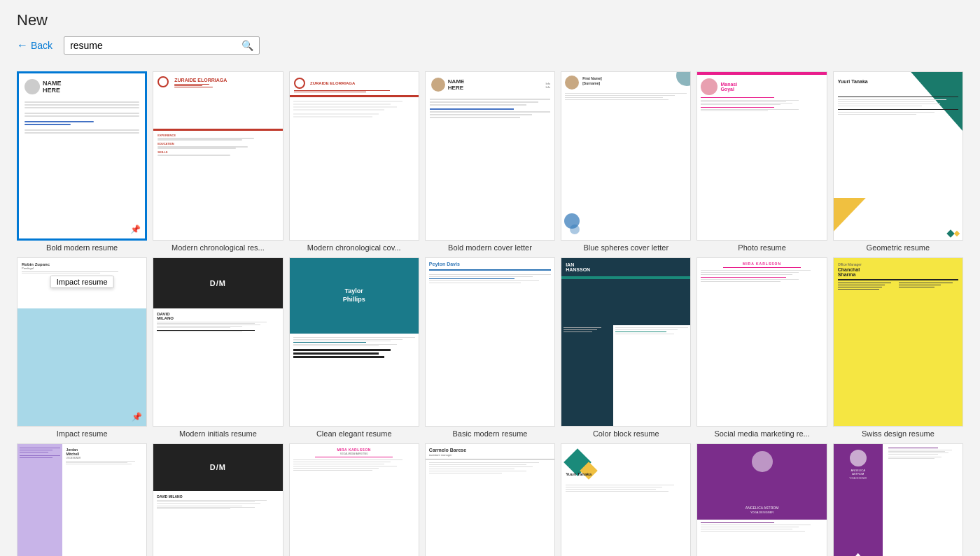 The height and width of the screenshot is (556, 980). Describe the element at coordinates (218, 434) in the screenshot. I see `template-label-modern-initials-resume: Modern initials resume` at that location.